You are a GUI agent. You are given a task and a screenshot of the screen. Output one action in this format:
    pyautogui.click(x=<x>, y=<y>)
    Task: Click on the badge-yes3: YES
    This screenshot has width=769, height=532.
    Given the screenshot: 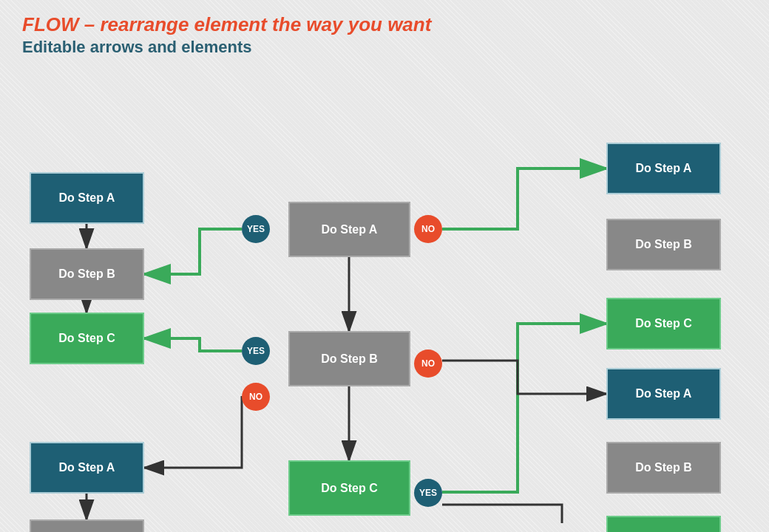 What is the action you would take?
    pyautogui.click(x=428, y=493)
    